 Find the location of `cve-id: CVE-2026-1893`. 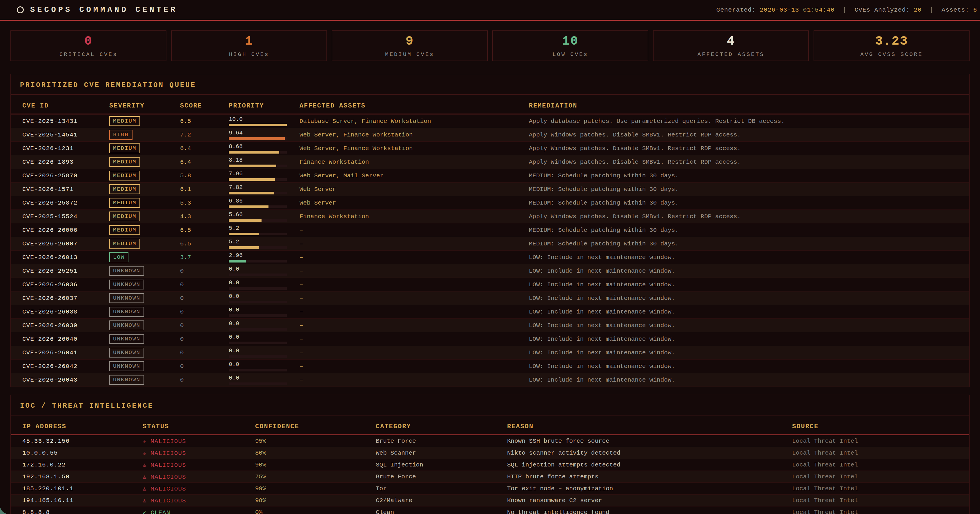

cve-id: CVE-2026-1893 is located at coordinates (48, 162).